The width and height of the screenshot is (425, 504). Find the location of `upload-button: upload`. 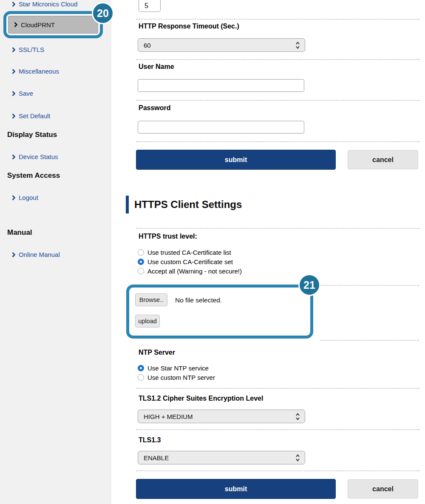

upload-button: upload is located at coordinates (147, 321).